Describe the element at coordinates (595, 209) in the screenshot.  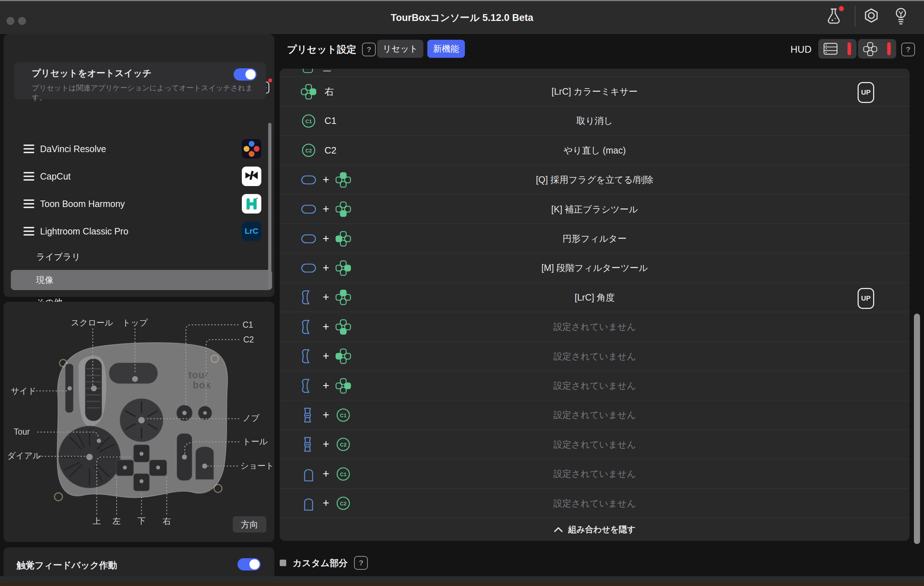
I see `mapping-action: [K] 補正ブラシツール` at that location.